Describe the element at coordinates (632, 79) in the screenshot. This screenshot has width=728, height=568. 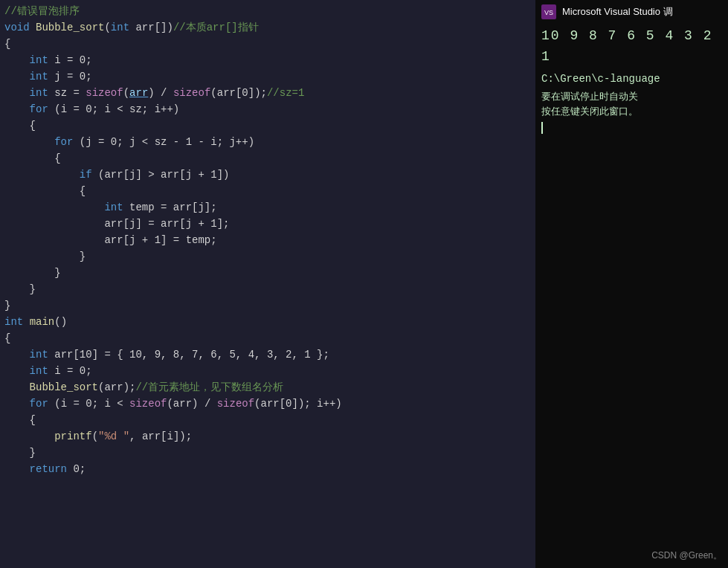
I see `output-path: C:\Green\c-language` at that location.